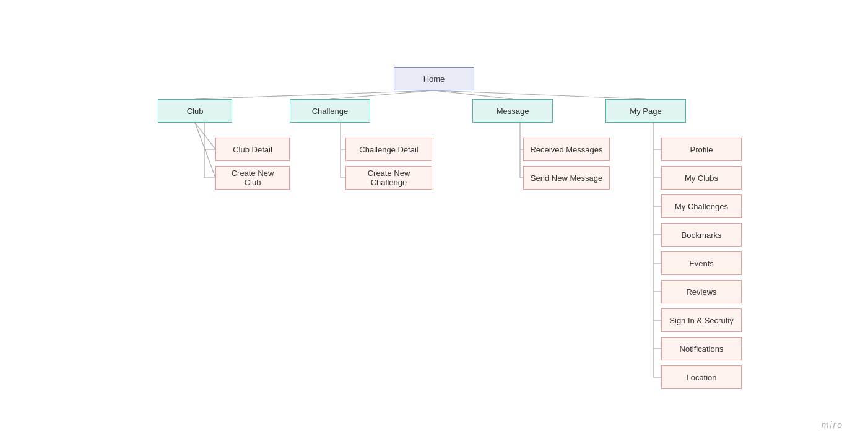 This screenshot has height=441, width=868. What do you see at coordinates (253, 149) in the screenshot?
I see `club-detail-node: Club Detail` at bounding box center [253, 149].